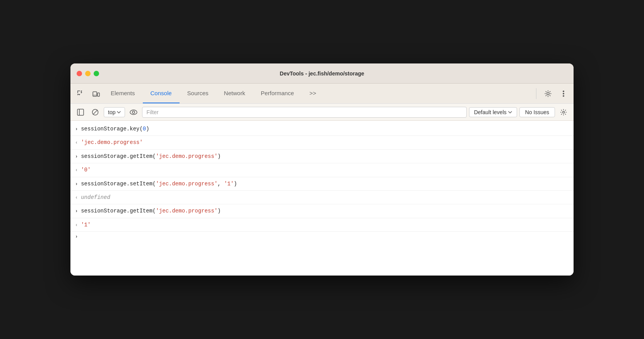 Image resolution: width=644 pixels, height=339 pixels. Describe the element at coordinates (322, 170) in the screenshot. I see `console-line-4: ‹ '0'` at that location.